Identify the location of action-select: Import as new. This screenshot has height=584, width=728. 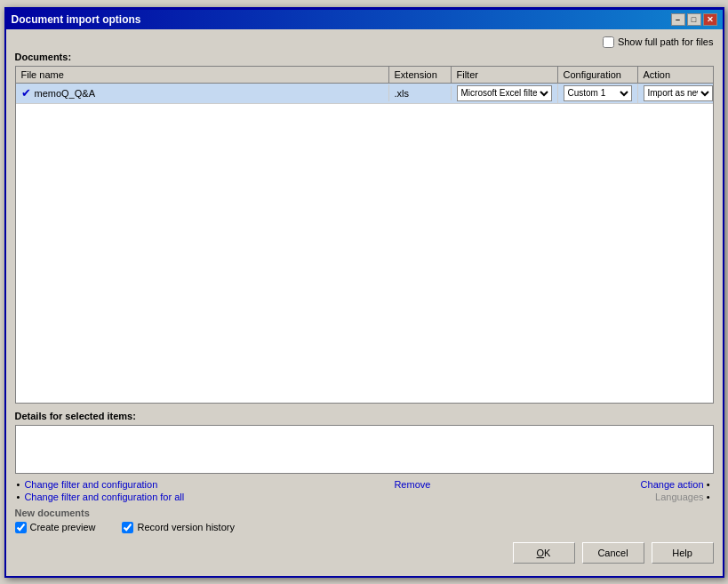
(678, 93).